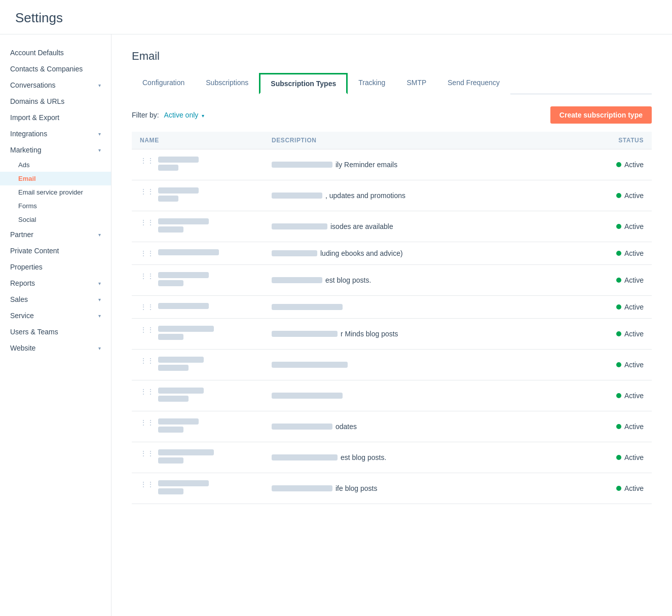 Image resolution: width=672 pixels, height=616 pixels. Describe the element at coordinates (303, 84) in the screenshot. I see `tab-subscription-types: Subscription Types` at that location.